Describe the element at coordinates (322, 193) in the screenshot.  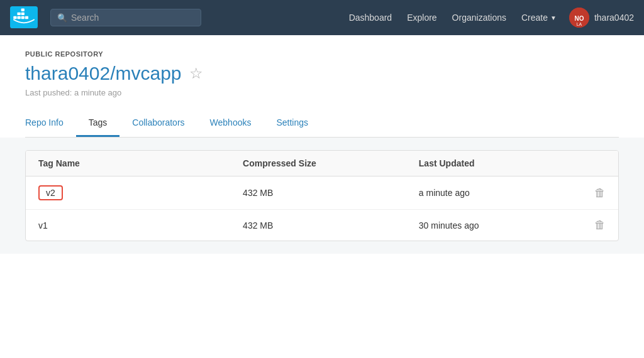
I see `table-row: v2 432 MB a minute ago 🗑` at that location.